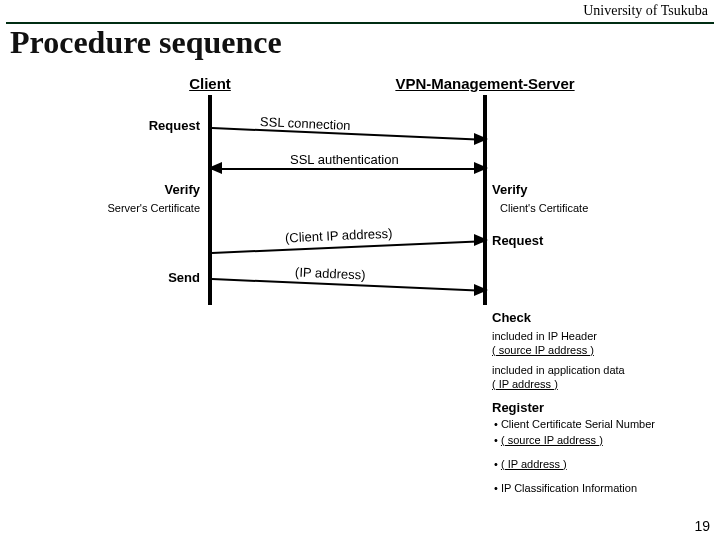 This screenshot has width=720, height=540. Describe the element at coordinates (544, 208) in the screenshot. I see `right-client-cert: Client's Certificate` at that location.